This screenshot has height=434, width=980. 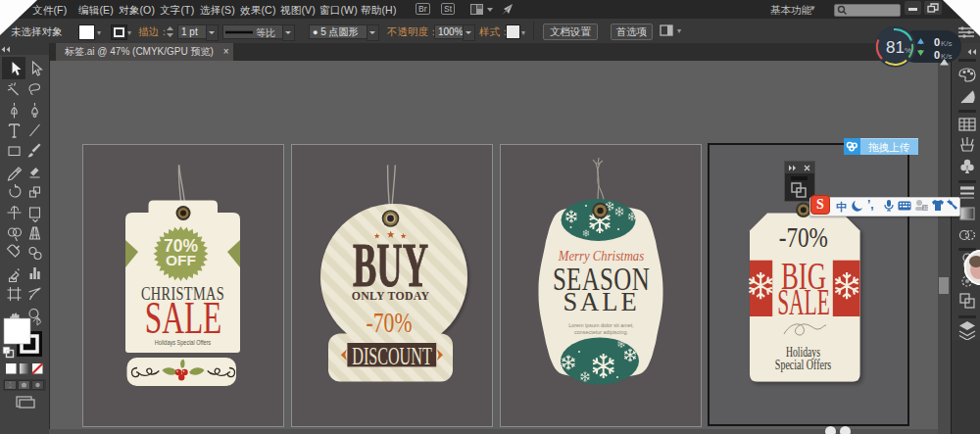 I want to click on svg-text: Special Offers, so click(x=804, y=363).